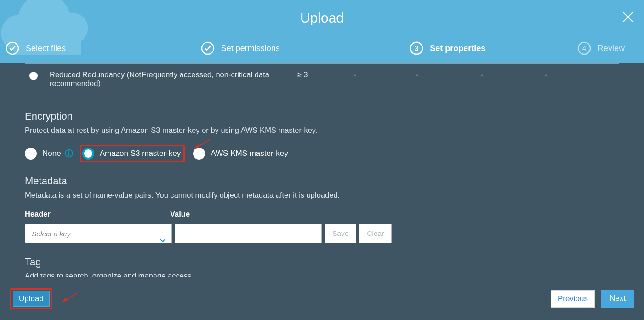  I want to click on encryption-options: None ⓘ Amazon S3 master-key AWS KMS mast…, so click(322, 154).